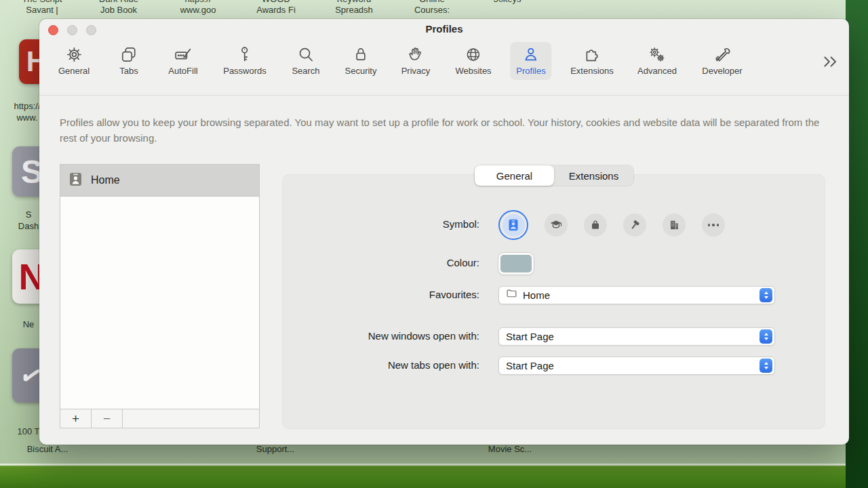 This screenshot has height=488, width=868. I want to click on desktop-tile-label: https://www., so click(27, 112).